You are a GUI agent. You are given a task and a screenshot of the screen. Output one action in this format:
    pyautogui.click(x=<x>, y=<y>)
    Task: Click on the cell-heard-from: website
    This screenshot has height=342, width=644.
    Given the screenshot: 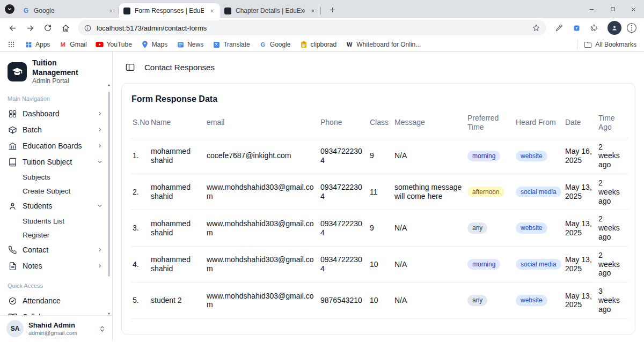 What is the action you would take?
    pyautogui.click(x=539, y=300)
    